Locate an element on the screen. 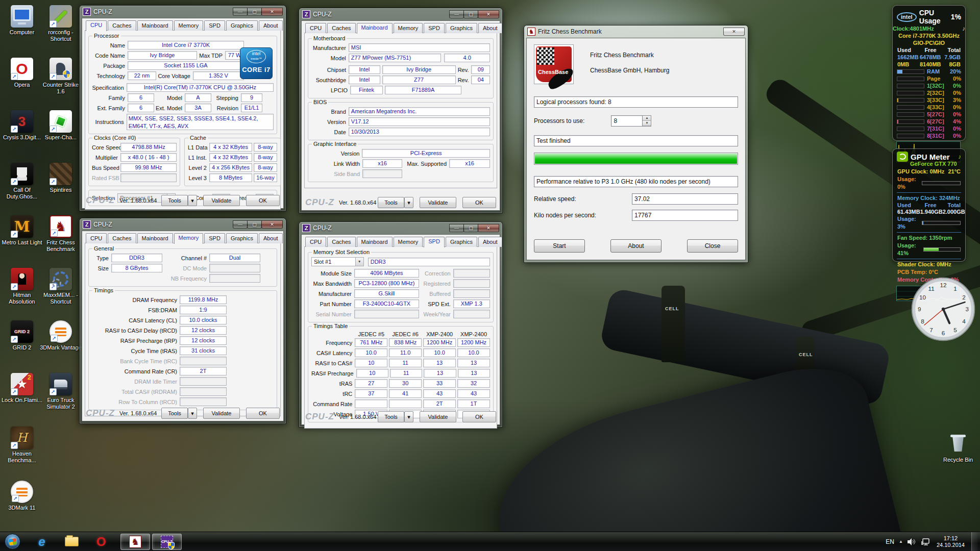  taskbar-opera-icon: O is located at coordinates (101, 542).